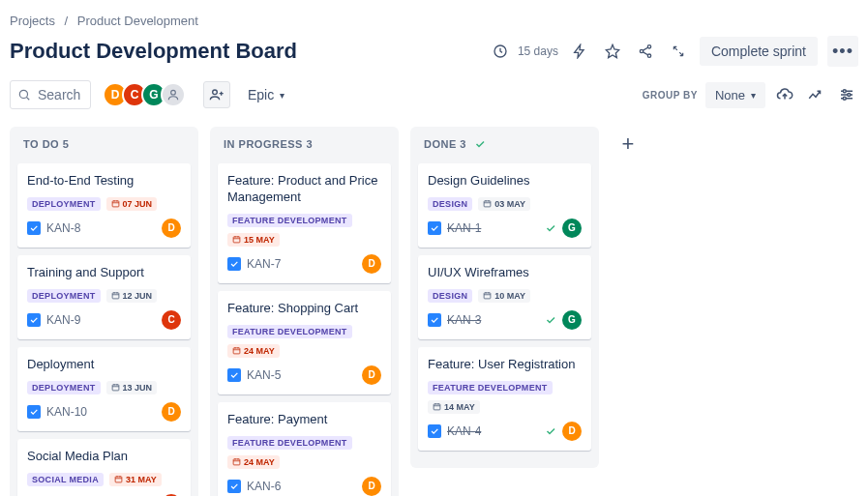 The image size is (868, 496). What do you see at coordinates (173, 95) in the screenshot?
I see `avatar-unassigned` at bounding box center [173, 95].